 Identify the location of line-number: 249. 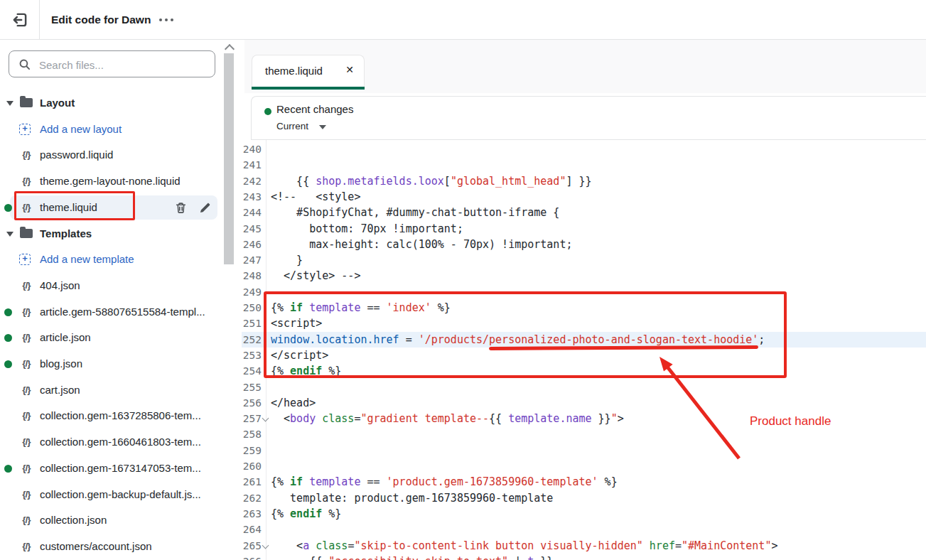
(252, 292).